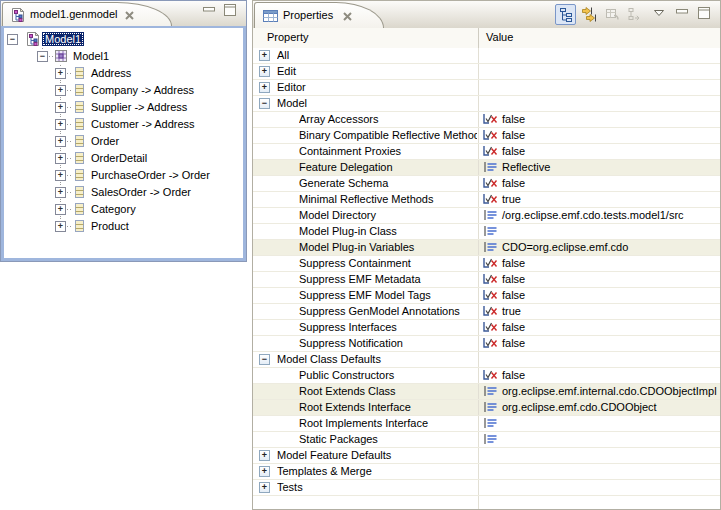  What do you see at coordinates (124, 176) in the screenshot?
I see `tree-item: +PurchaseOrder -> Order` at bounding box center [124, 176].